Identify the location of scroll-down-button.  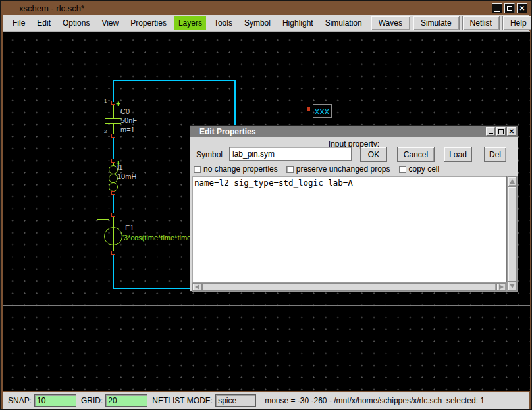
(512, 286).